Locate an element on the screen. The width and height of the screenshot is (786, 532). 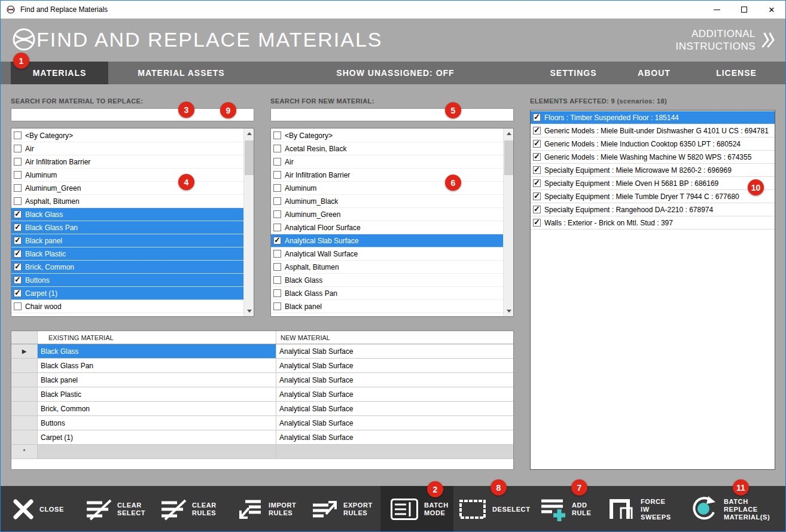
existing-material-cell: Black Glass is located at coordinates (157, 351).